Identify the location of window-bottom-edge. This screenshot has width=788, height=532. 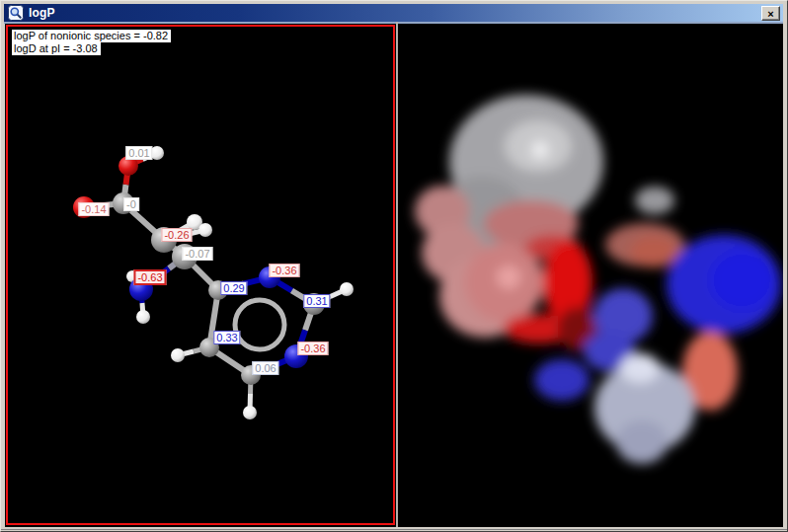
(394, 529).